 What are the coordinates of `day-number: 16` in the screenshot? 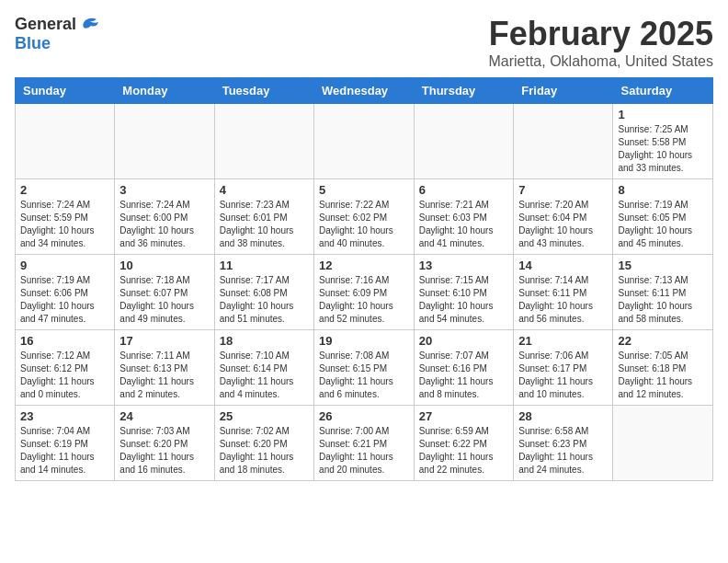 It's located at (64, 340).